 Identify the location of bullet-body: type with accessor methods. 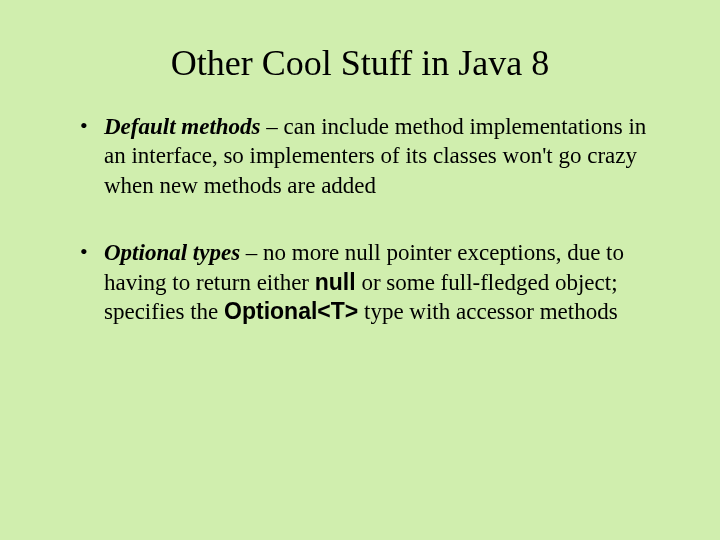
(488, 312).